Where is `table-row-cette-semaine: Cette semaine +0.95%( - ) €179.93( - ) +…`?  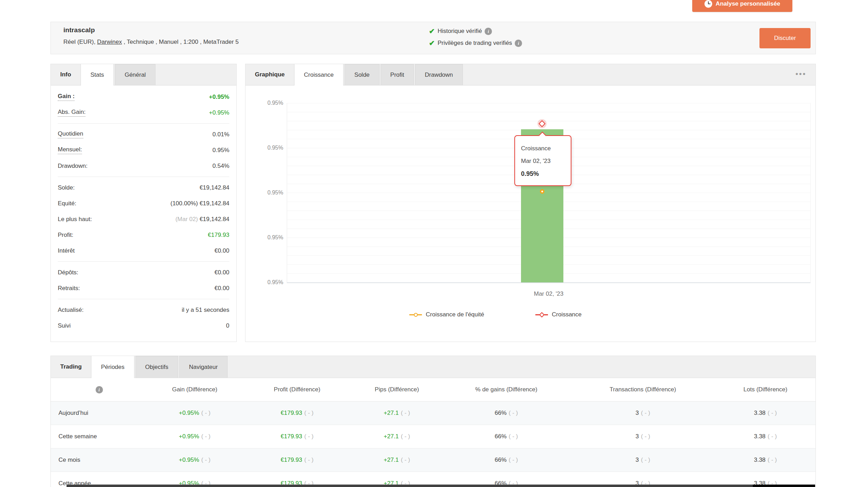
table-row-cette-semaine: Cette semaine +0.95%( - ) €179.93( - ) +… is located at coordinates (433, 437).